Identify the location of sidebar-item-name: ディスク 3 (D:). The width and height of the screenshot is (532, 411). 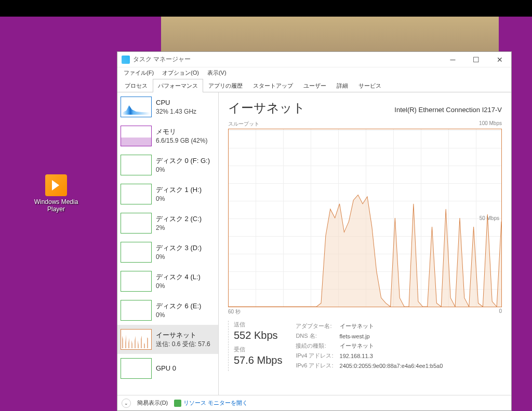
(179, 248).